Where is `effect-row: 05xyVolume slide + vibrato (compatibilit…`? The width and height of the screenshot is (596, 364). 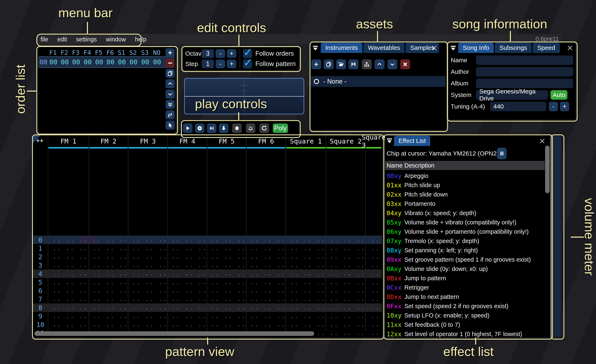
effect-row: 05xyVolume slide + vibrato (compatibilit… is located at coordinates (465, 222).